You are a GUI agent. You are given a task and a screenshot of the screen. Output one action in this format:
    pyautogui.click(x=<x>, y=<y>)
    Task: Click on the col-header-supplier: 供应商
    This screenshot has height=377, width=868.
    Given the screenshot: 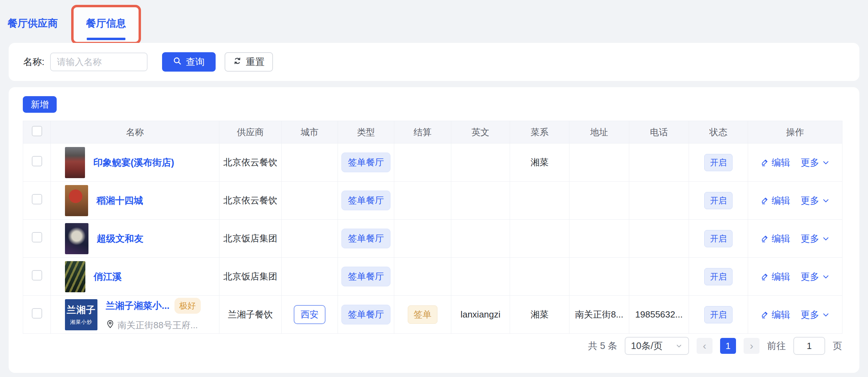 What is the action you would take?
    pyautogui.click(x=251, y=132)
    